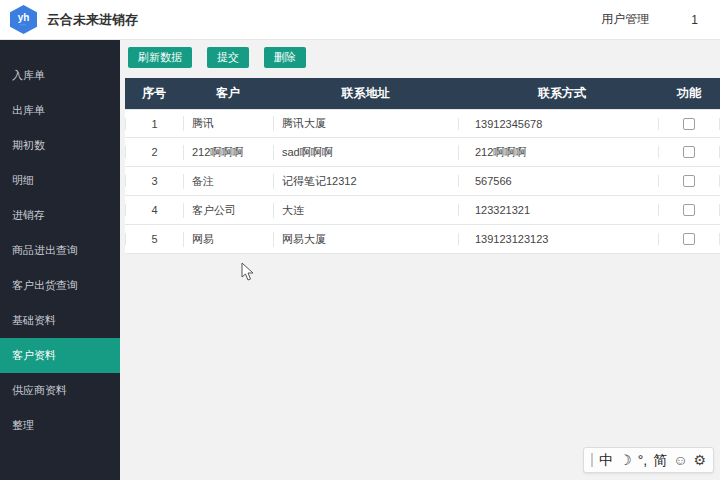 The image size is (720, 480). Describe the element at coordinates (228, 182) in the screenshot. I see `cell-customer: 备注` at that location.